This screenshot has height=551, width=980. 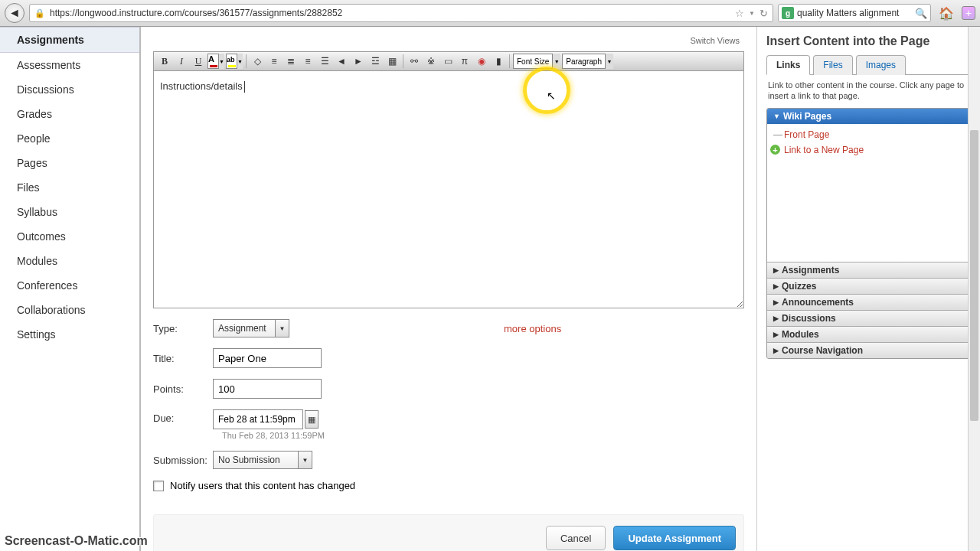 What do you see at coordinates (868, 43) in the screenshot?
I see `panel-title: Insert Content into the Page` at bounding box center [868, 43].